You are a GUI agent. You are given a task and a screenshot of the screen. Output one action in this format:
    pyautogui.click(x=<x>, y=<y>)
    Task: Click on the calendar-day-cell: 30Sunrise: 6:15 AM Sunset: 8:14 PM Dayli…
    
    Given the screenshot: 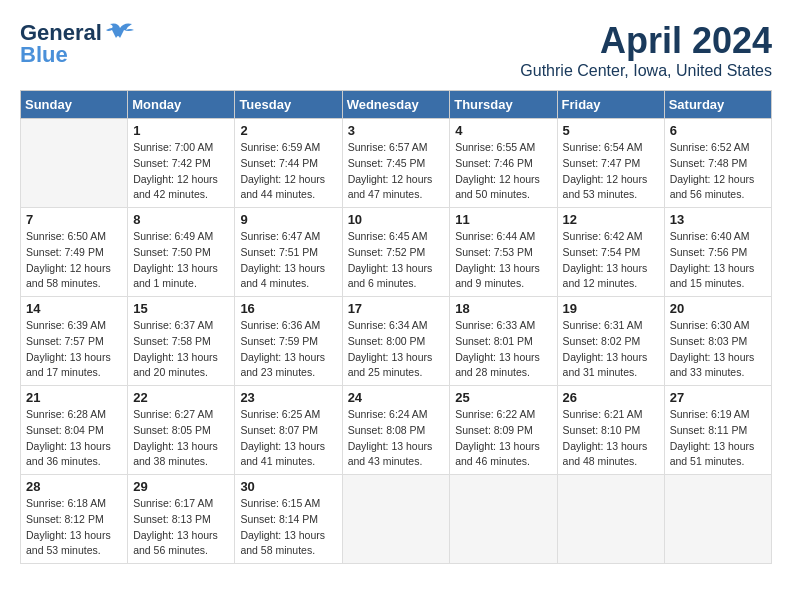 What is the action you would take?
    pyautogui.click(x=288, y=520)
    